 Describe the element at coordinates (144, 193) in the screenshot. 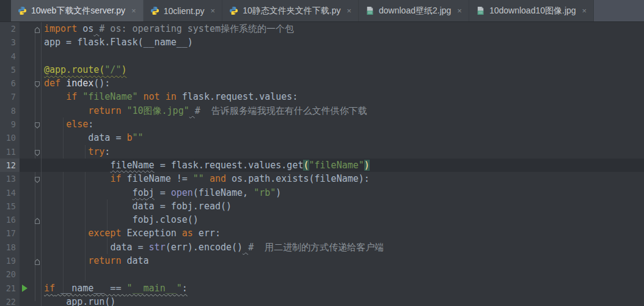

I see `code-segment-un: fobj` at that location.